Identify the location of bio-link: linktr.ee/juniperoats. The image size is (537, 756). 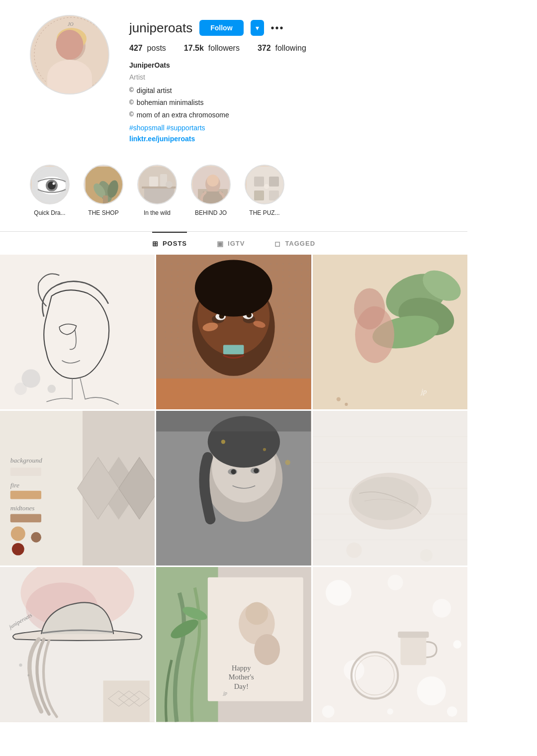
(162, 139).